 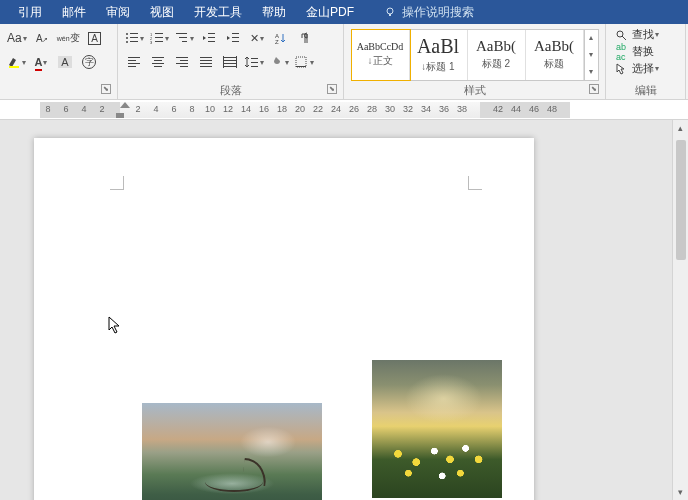 I want to click on margin-mark-top-right, so click(x=475, y=183).